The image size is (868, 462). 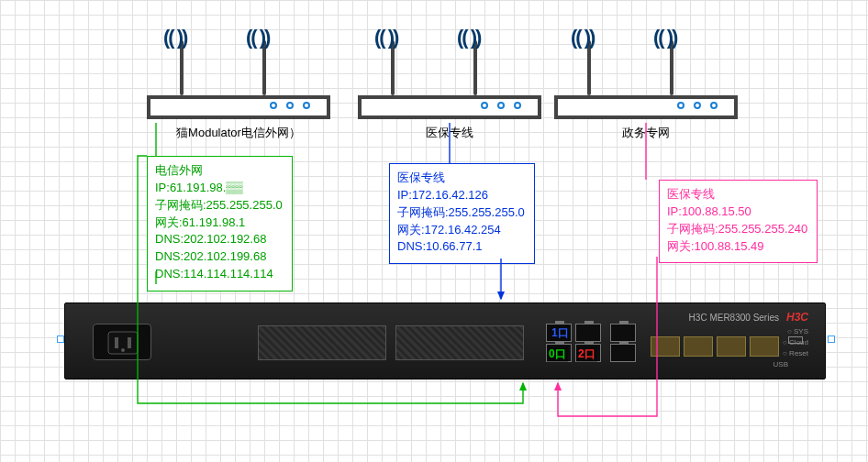 I want to click on reset-label: ○ Reset, so click(x=796, y=354).